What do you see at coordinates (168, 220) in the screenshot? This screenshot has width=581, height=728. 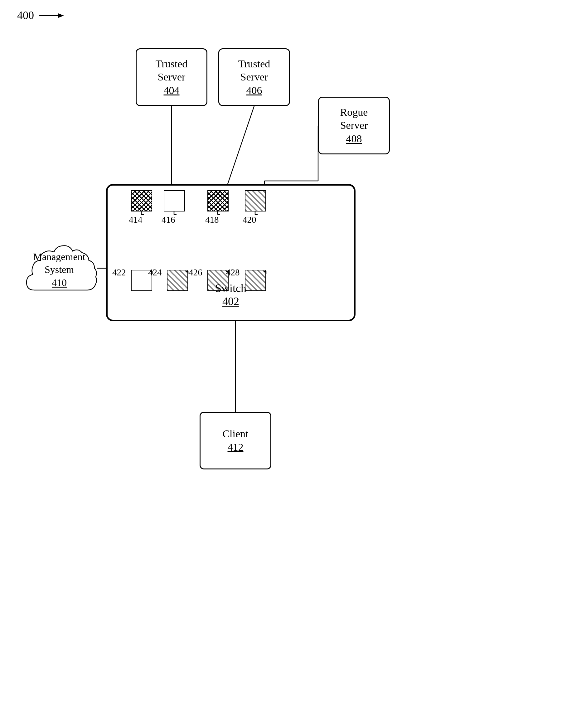 I see `port-416-label: 416` at bounding box center [168, 220].